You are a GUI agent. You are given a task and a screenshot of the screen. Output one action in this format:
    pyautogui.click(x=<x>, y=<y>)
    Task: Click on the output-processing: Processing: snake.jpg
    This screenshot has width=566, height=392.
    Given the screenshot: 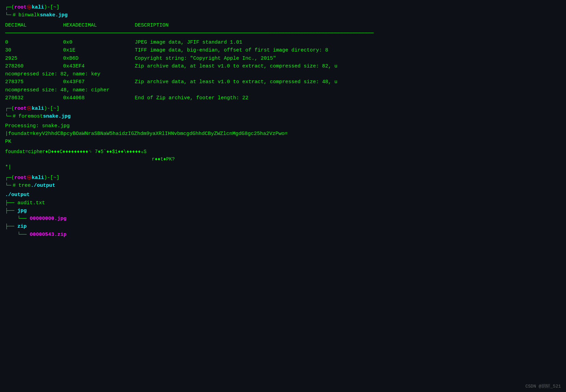 What is the action you would take?
    pyautogui.click(x=283, y=126)
    